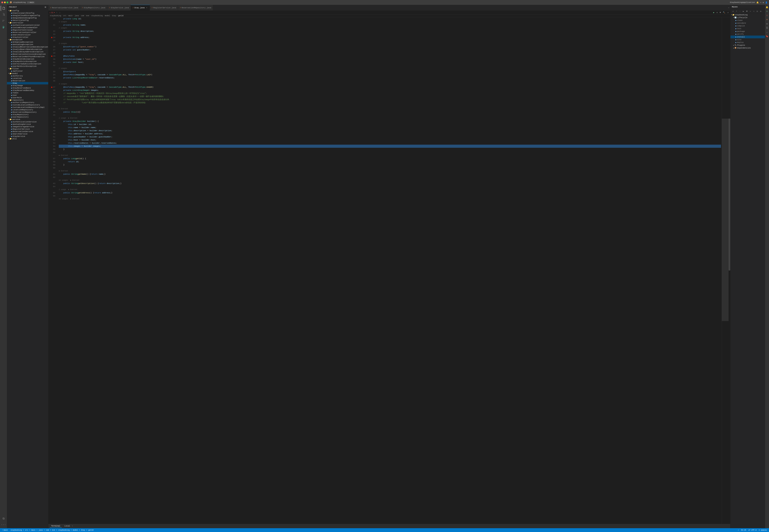 This screenshot has width=769, height=532. I want to click on prev-error-button: ↑, so click(57, 13).